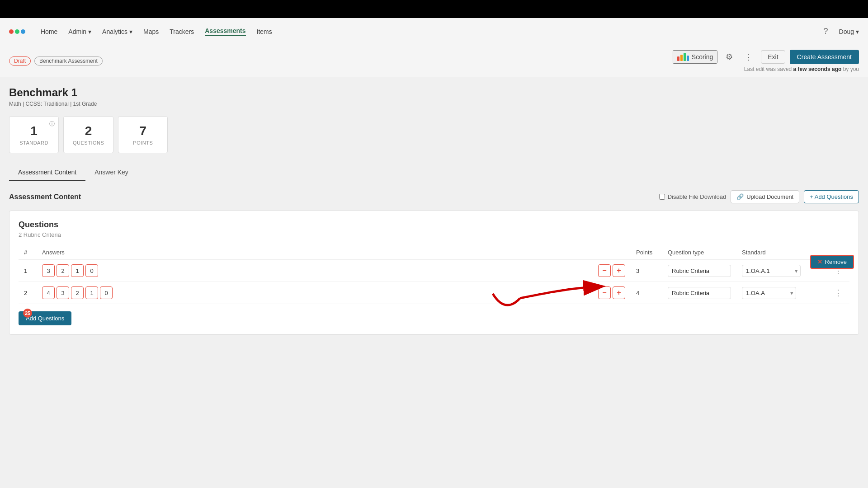 The height and width of the screenshot is (488, 868). Describe the element at coordinates (434, 271) in the screenshot. I see `table-row: 1 3 2 1 0 − +` at that location.